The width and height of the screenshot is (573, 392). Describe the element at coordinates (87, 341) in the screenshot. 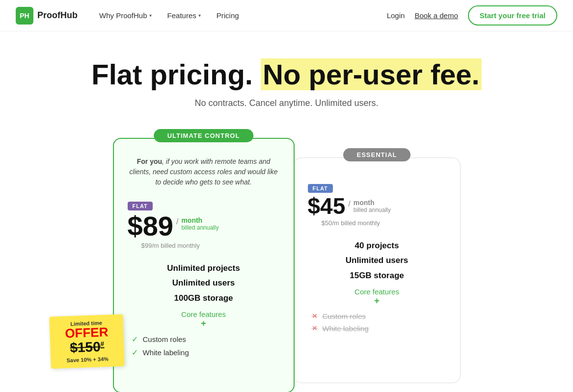

I see `offer-sticker: Limited time OFFER $150# Save 10% + 34%` at that location.